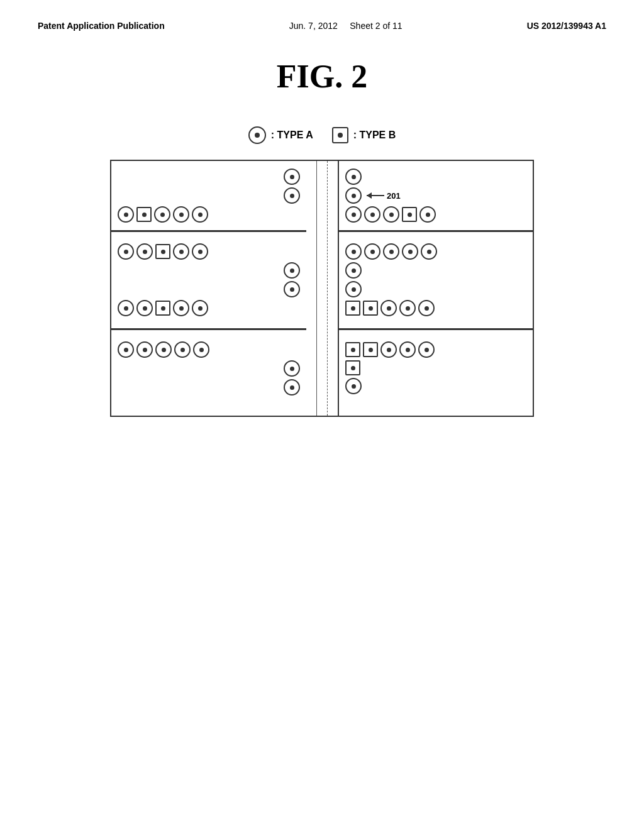 This screenshot has width=644, height=830. What do you see at coordinates (144, 214) in the screenshot?
I see `circle-b-l1r3c2` at bounding box center [144, 214].